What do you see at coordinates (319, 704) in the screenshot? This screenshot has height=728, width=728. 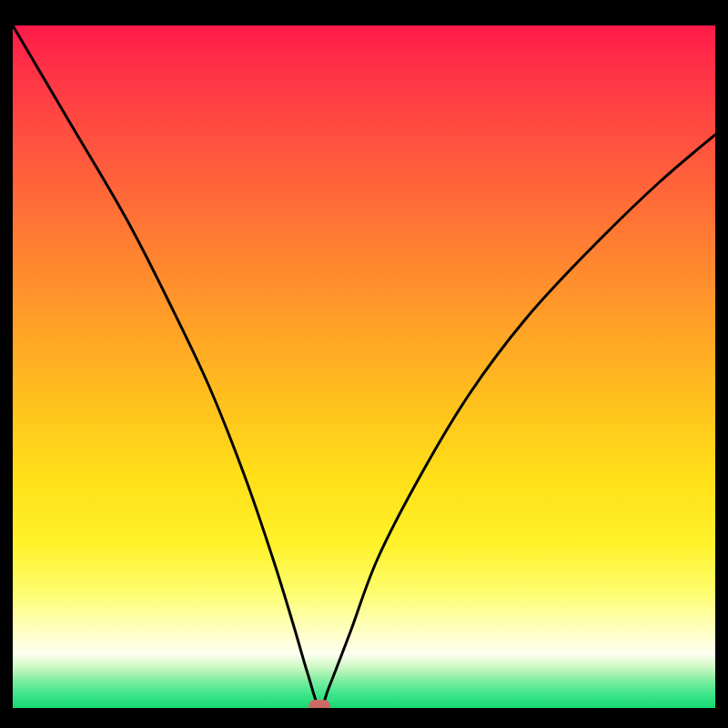 I see `minimum-marker` at bounding box center [319, 704].